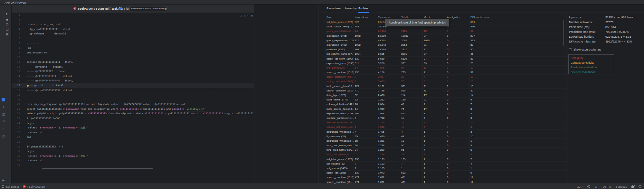 The image size is (644, 189). What do you see at coordinates (133, 147) in the screenshot?
I see `code-line: 29if @vipa333333333333 !='0'` at bounding box center [133, 147].